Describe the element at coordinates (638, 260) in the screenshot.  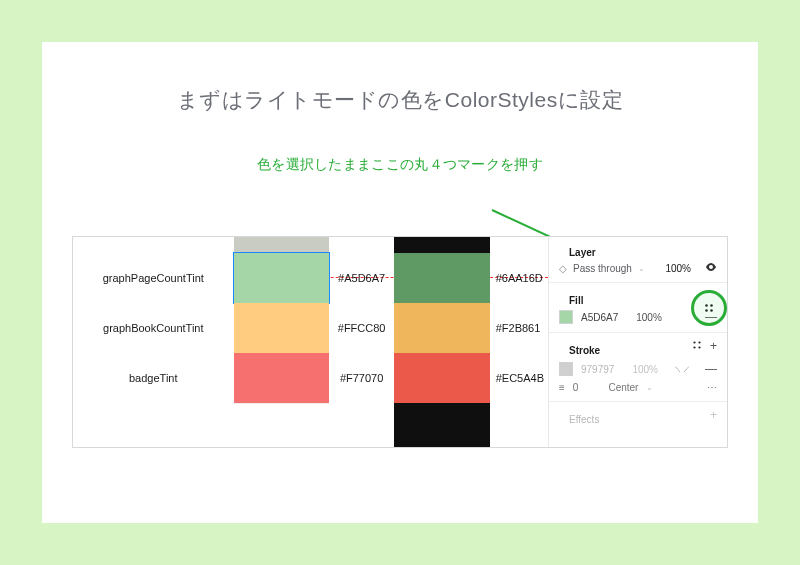
I see `layer-section: Layer ◇ Pass through ⌄ 100%` at that location.